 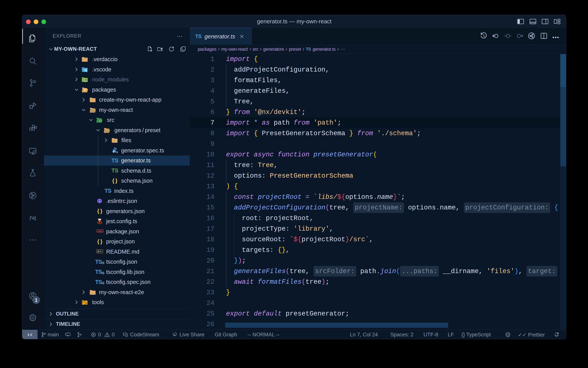 I want to click on svg-text: npm, so click(x=100, y=231).